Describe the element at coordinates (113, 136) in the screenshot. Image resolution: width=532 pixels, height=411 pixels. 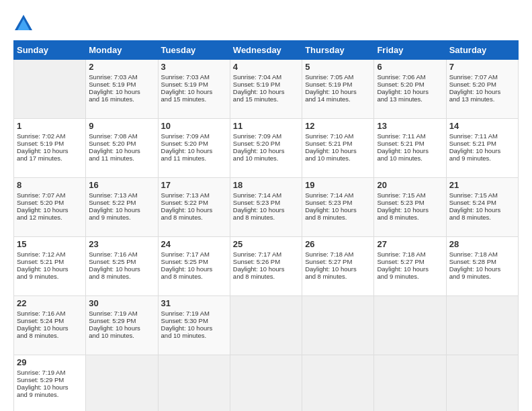
I see `sunrise-text: Sunrise: 7:08 AM` at that location.